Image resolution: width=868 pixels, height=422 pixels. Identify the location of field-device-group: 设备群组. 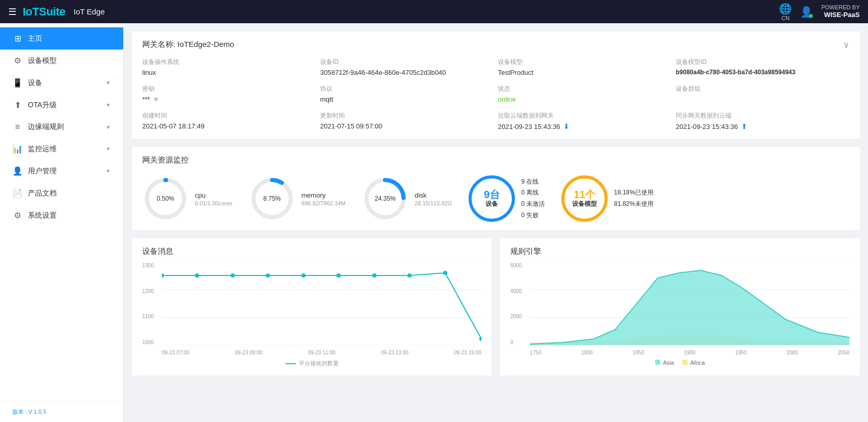
(763, 94).